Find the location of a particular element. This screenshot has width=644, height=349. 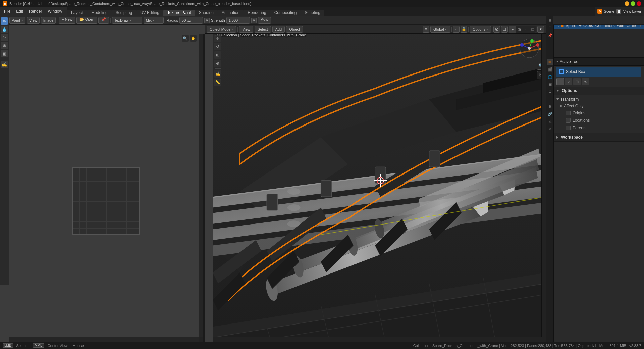

paint-mode-dropdown: Paint ▾ is located at coordinates (17, 20).